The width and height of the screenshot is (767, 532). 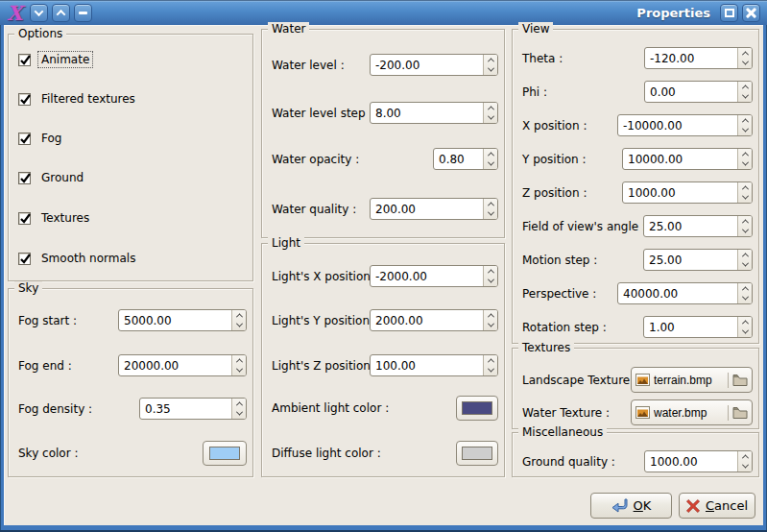 What do you see at coordinates (25, 219) in the screenshot?
I see `textures-checkbox` at bounding box center [25, 219].